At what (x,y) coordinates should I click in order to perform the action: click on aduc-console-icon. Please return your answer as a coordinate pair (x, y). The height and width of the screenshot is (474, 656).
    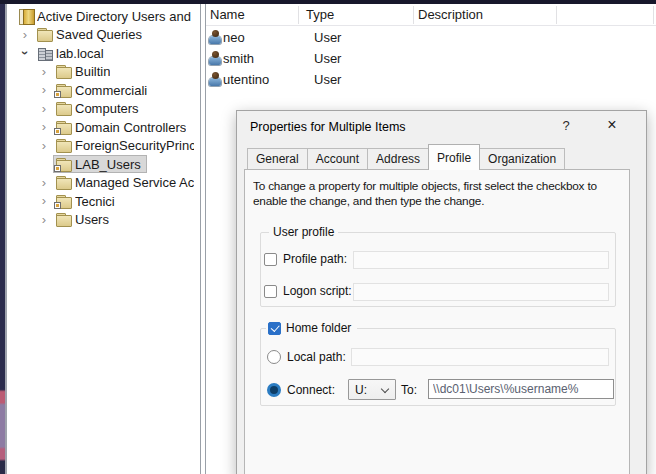
    Looking at the image, I should click on (25, 16).